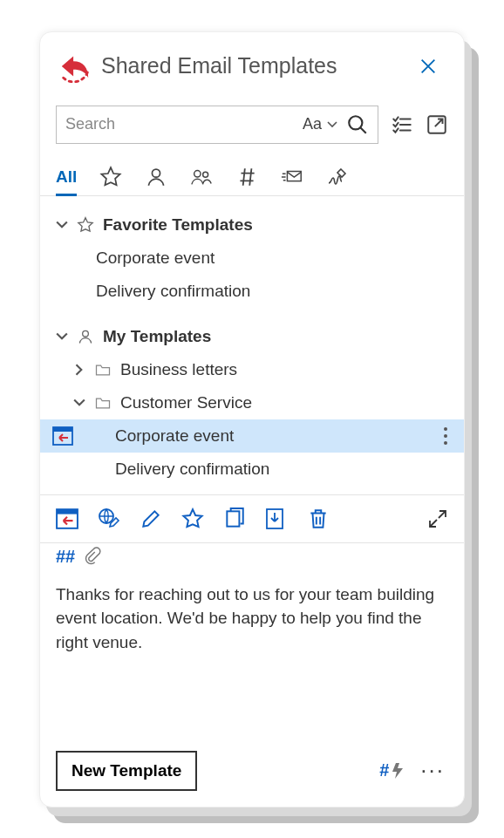 The image size is (504, 838). Describe the element at coordinates (252, 403) in the screenshot. I see `folder-item: Customer Service` at that location.